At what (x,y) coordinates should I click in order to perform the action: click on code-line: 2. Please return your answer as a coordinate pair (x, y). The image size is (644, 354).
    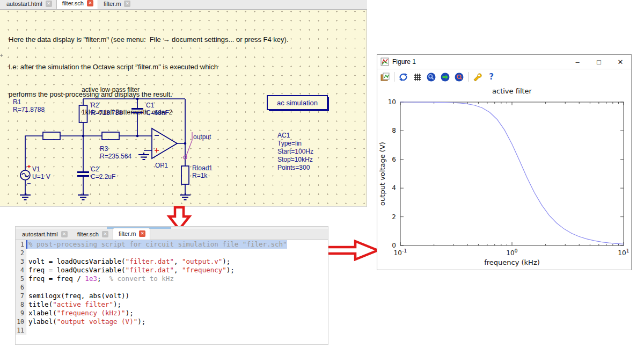
    Looking at the image, I should click on (172, 253).